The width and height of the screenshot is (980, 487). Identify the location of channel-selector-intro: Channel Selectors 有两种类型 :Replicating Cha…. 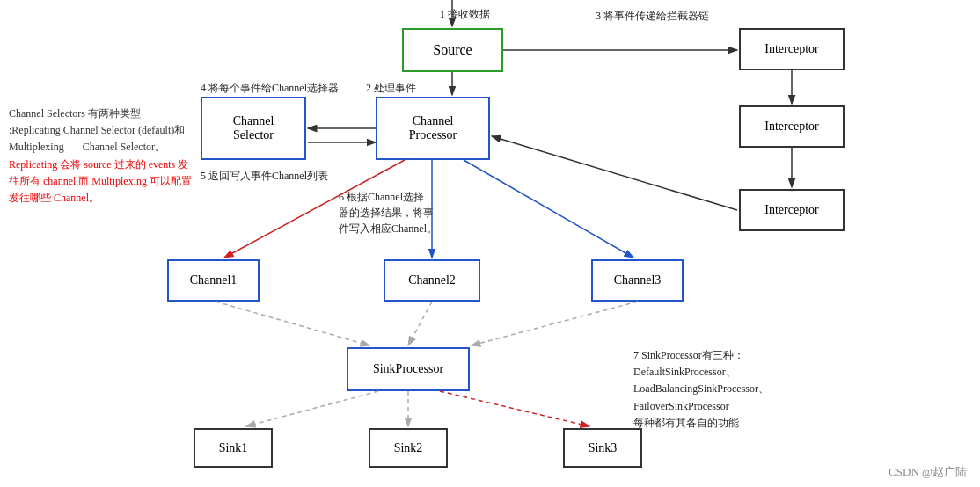
(97, 130).